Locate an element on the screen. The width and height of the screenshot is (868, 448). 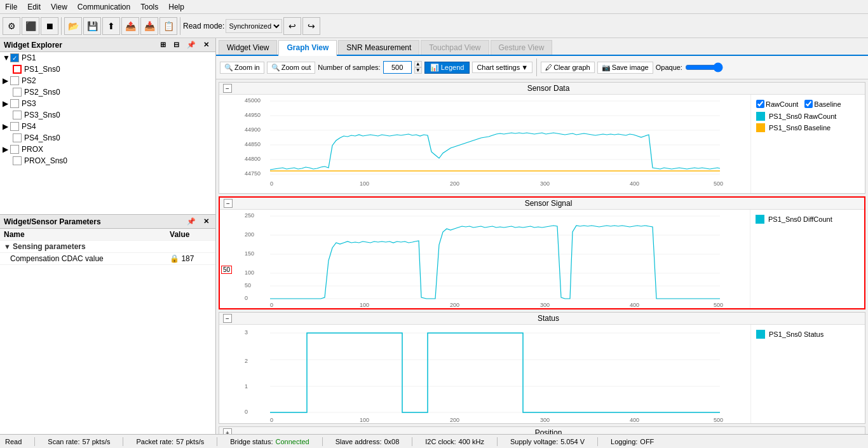
label-ps2-sns0: PS2_Sns0 is located at coordinates (42, 92).